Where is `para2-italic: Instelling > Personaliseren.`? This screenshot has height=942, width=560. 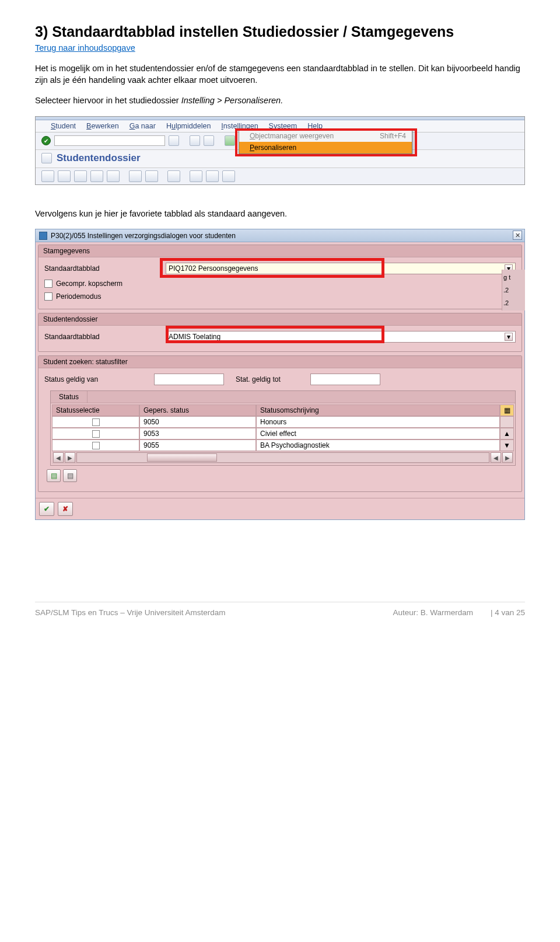 para2-italic: Instelling > Personaliseren. is located at coordinates (232, 100).